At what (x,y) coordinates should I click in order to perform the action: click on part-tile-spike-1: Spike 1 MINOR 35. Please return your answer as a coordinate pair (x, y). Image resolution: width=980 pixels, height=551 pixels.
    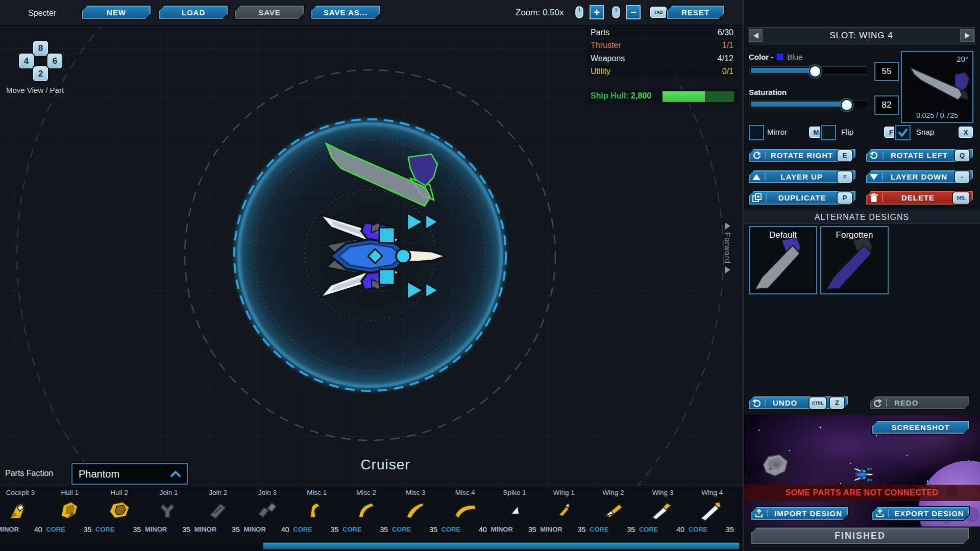
    Looking at the image, I should click on (514, 511).